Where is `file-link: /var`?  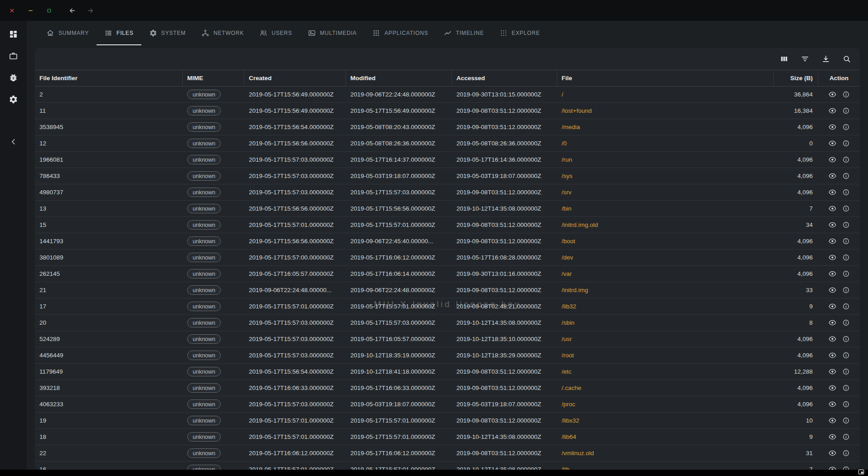 file-link: /var is located at coordinates (665, 274).